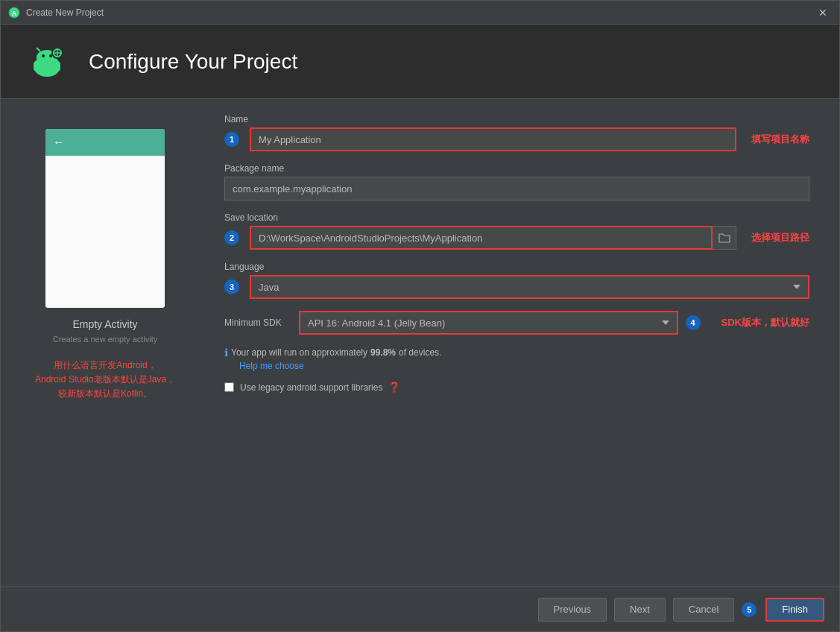  I want to click on sdk-form-group: Minimum SDK API 16: Android 4.1 (Jelly B…, so click(517, 323).